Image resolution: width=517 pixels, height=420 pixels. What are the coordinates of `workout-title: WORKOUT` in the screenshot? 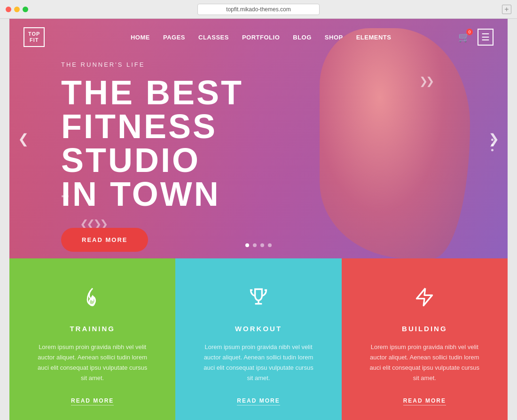 It's located at (258, 329).